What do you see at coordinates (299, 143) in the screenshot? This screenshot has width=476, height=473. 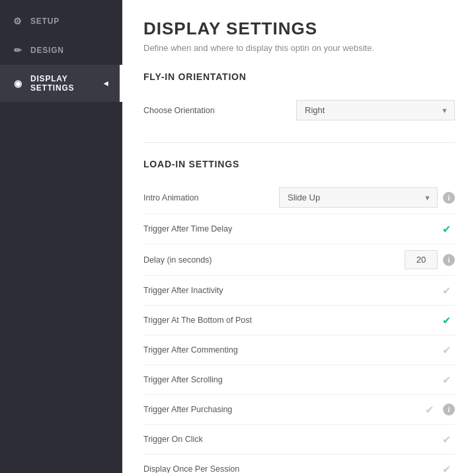 I see `section-divider` at bounding box center [299, 143].